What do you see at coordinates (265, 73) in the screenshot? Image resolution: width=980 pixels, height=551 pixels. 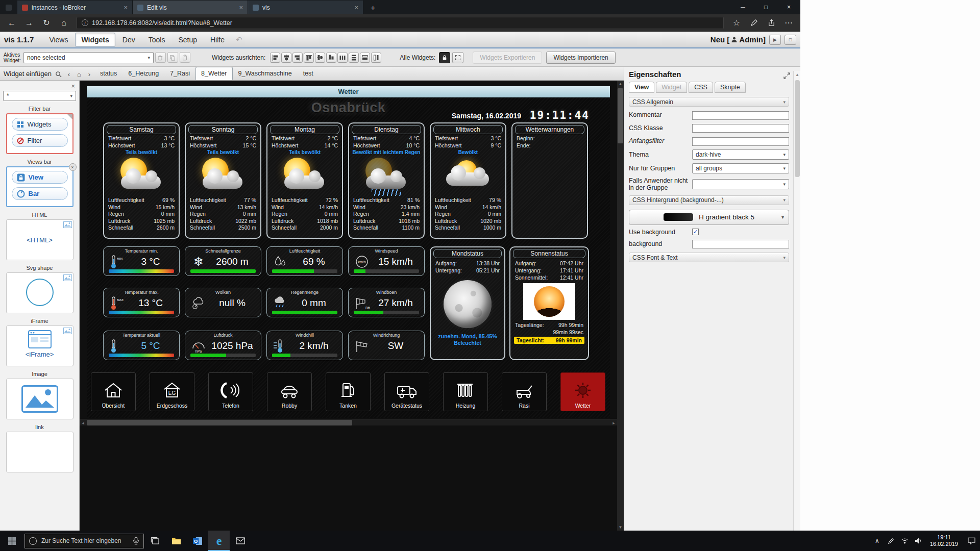 I see `view-tab-waschmaschine: 9_Waschmaschine` at bounding box center [265, 73].